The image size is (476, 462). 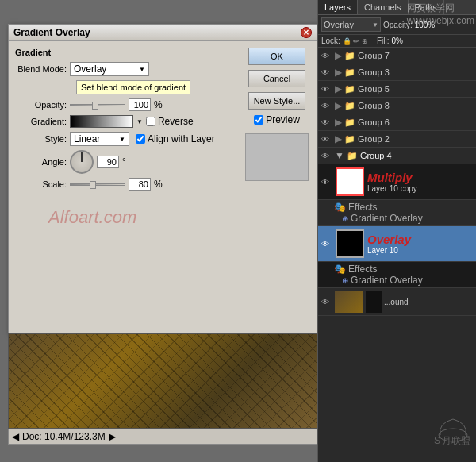 I want to click on folder-icon-group8: 📁, so click(x=350, y=106).